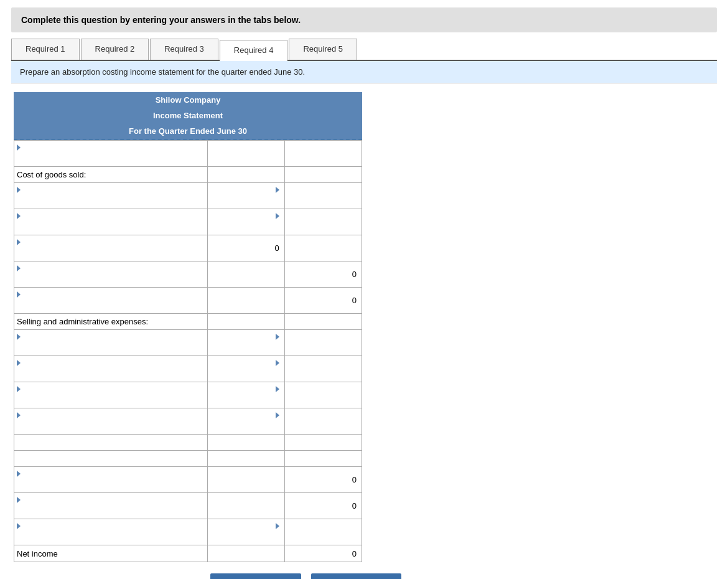 This screenshot has height=579, width=728. Describe the element at coordinates (111, 175) in the screenshot. I see `cogs-label: Cost of goods sold:` at that location.